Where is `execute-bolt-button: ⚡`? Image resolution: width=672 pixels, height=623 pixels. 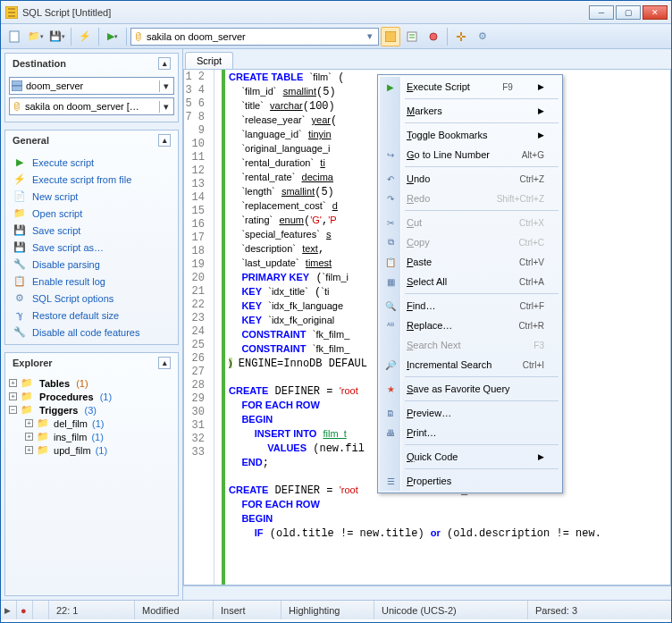 execute-bolt-button: ⚡ is located at coordinates (85, 37).